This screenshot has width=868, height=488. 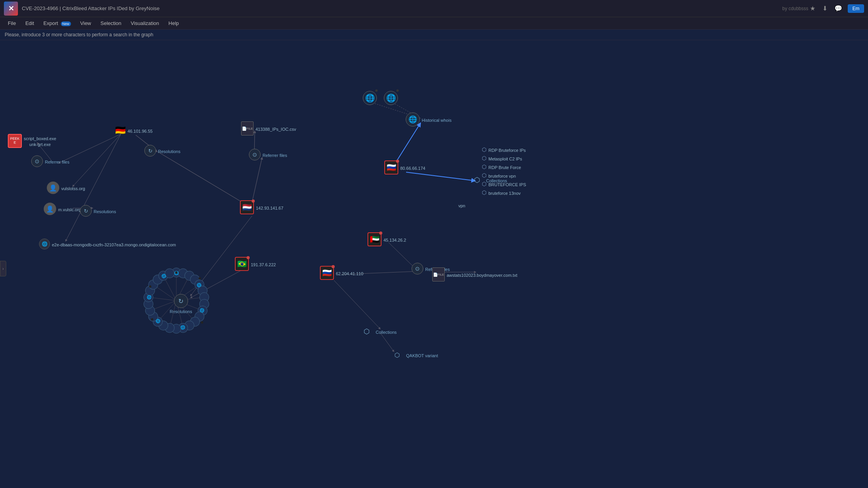 I want to click on node-globe-top-right: 🌐, so click(x=391, y=98).